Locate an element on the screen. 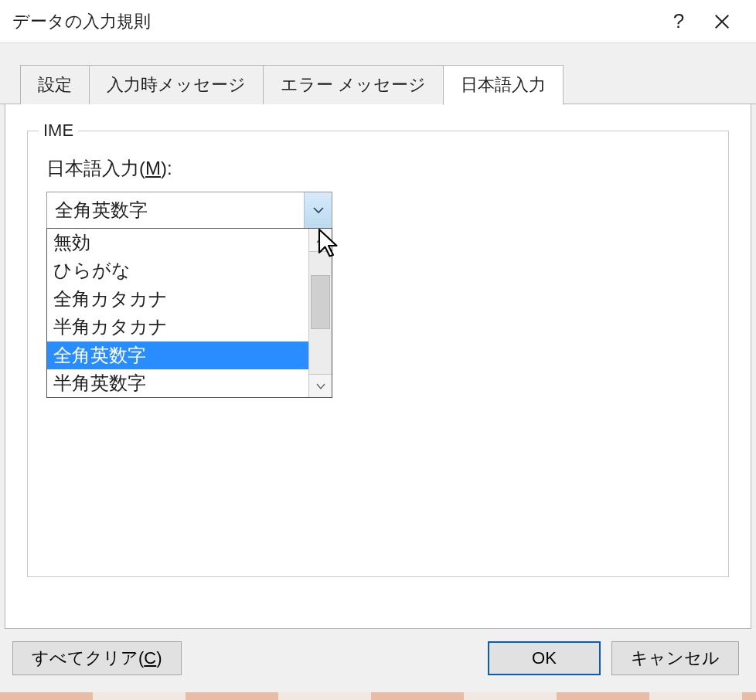 This screenshot has height=700, width=756. tab-bar: 設定 入力時メッセージ エラー メッセージ 日本語入力 is located at coordinates (378, 74).